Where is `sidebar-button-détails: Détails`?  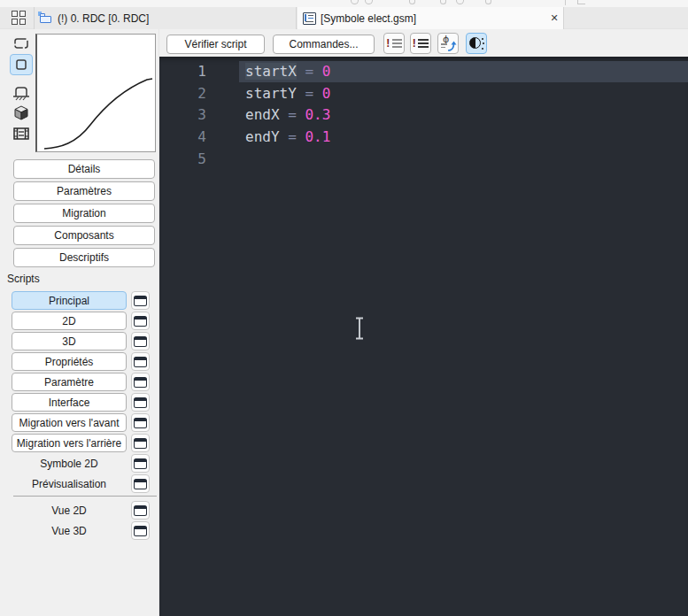
sidebar-button-détails: Détails is located at coordinates (84, 169).